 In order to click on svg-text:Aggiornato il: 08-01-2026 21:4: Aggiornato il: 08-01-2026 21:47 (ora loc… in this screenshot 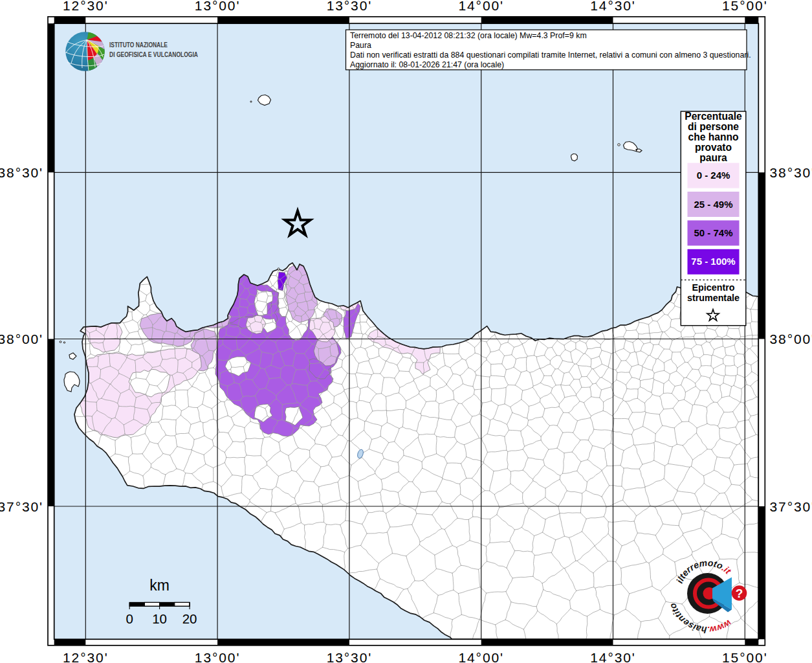, I will do `click(427, 65)`.